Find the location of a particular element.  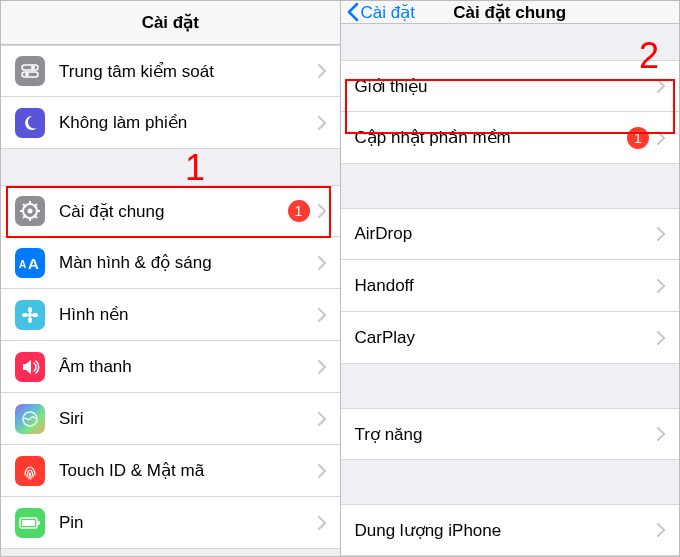

row-airdrop: AirDrop is located at coordinates (510, 234).